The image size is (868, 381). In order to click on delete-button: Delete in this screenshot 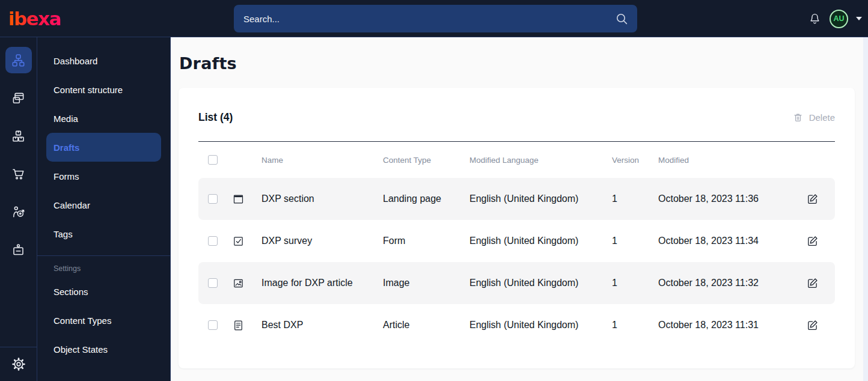, I will do `click(814, 118)`.